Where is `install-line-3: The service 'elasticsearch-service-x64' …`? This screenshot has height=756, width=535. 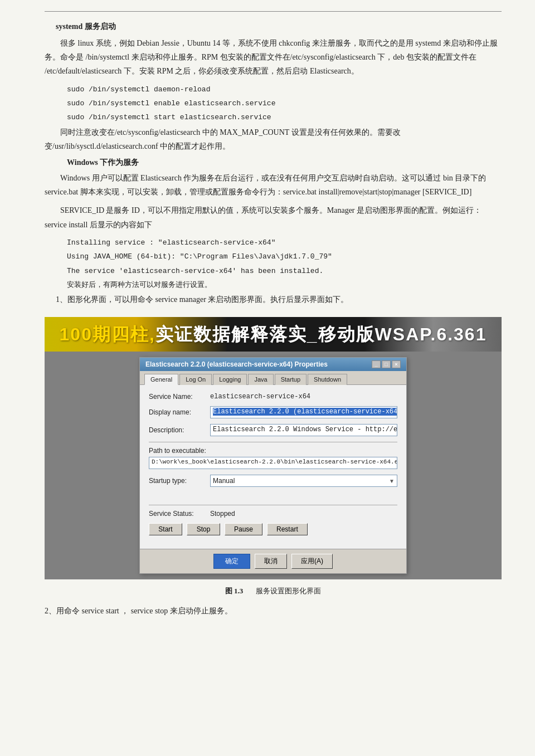 install-line-3: The service 'elasticsearch-service-x64' … is located at coordinates (284, 271).